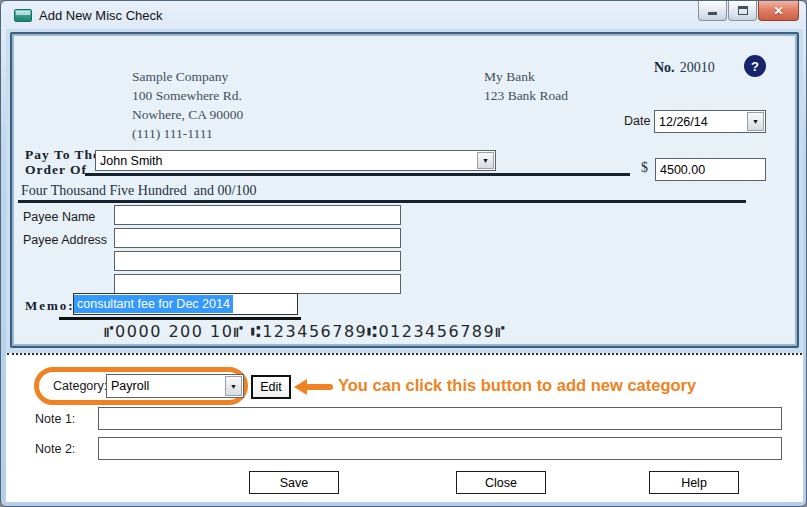  What do you see at coordinates (694, 482) in the screenshot?
I see `help-button: Help` at bounding box center [694, 482].